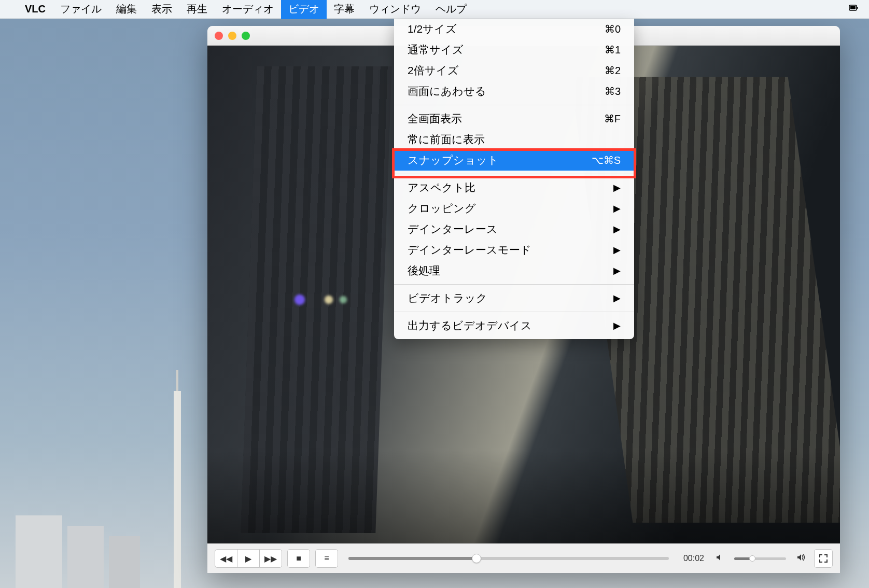  Describe the element at coordinates (453, 229) in the screenshot. I see `menu-item-label: デインターレース` at that location.